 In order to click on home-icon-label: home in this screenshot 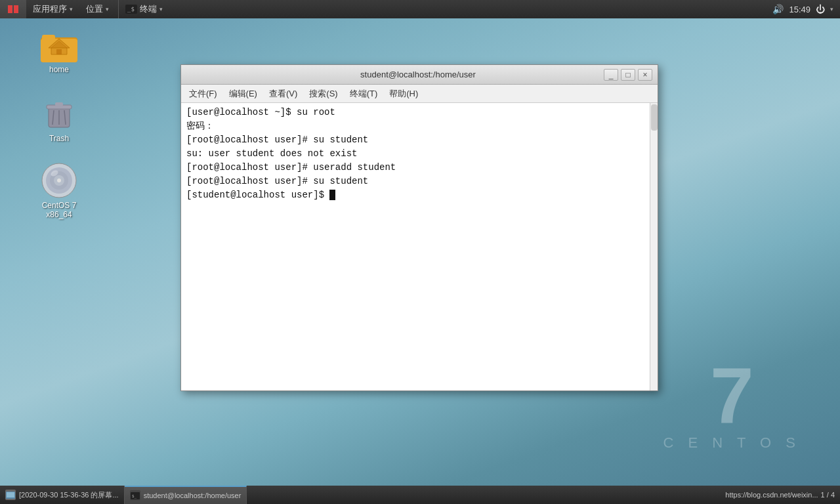, I will do `click(59, 70)`.